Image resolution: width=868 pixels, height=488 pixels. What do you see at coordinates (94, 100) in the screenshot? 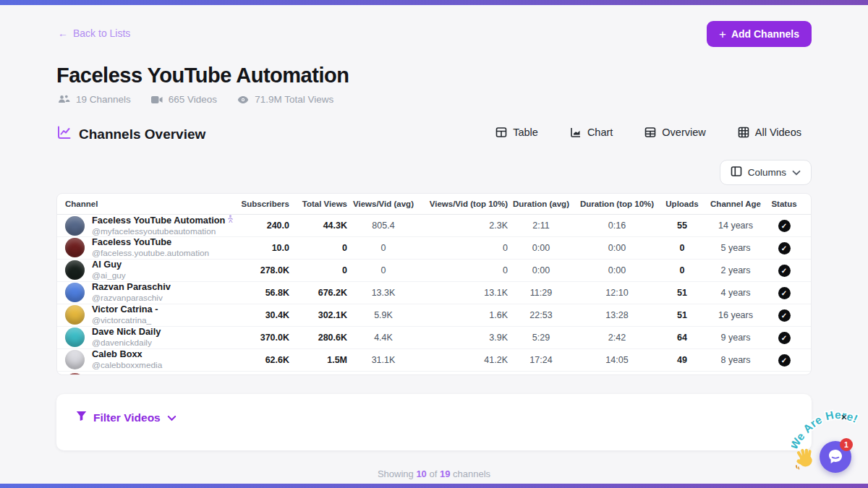
I see `stat-channels: 19 Channels` at bounding box center [94, 100].